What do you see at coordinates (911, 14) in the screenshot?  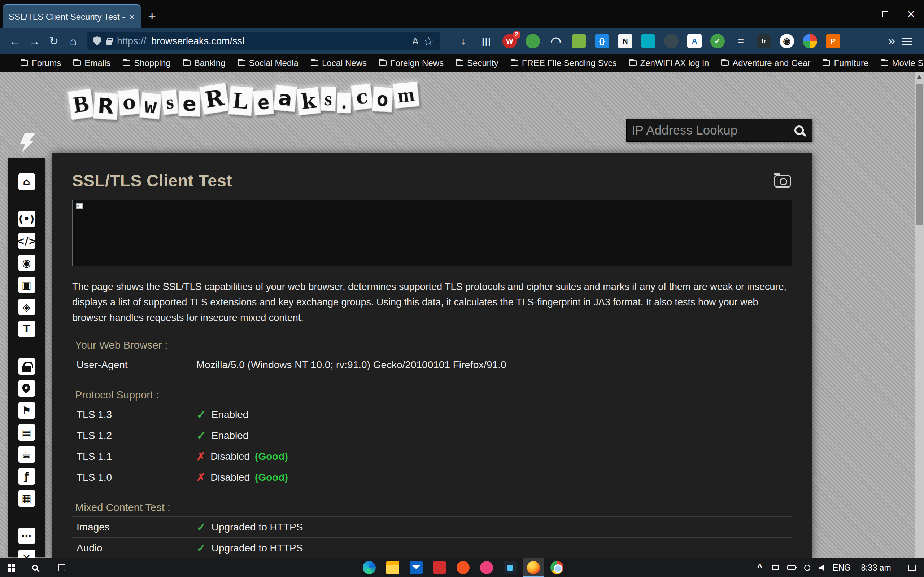 I see `close-button: ×` at bounding box center [911, 14].